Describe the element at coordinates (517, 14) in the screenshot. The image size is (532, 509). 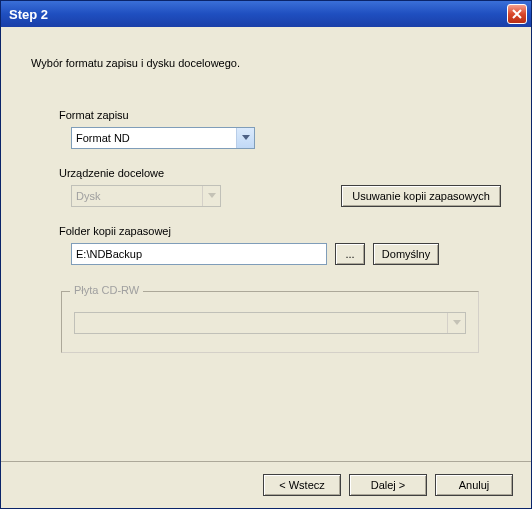
I see `close-button` at that location.